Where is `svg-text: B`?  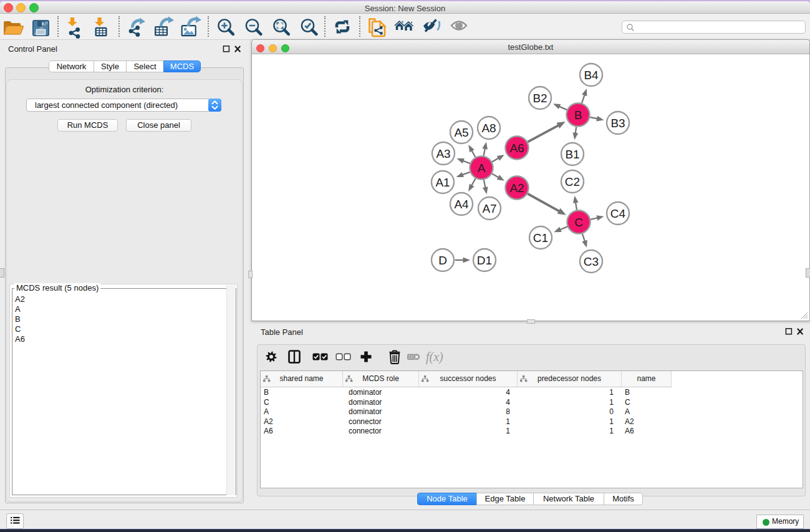 svg-text: B is located at coordinates (579, 115).